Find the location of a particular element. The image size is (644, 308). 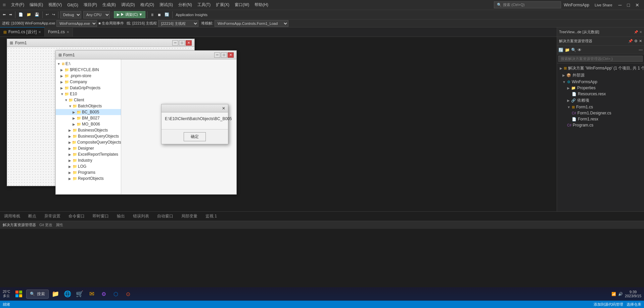

menu-extensions: 扩展(X) is located at coordinates (223, 5).